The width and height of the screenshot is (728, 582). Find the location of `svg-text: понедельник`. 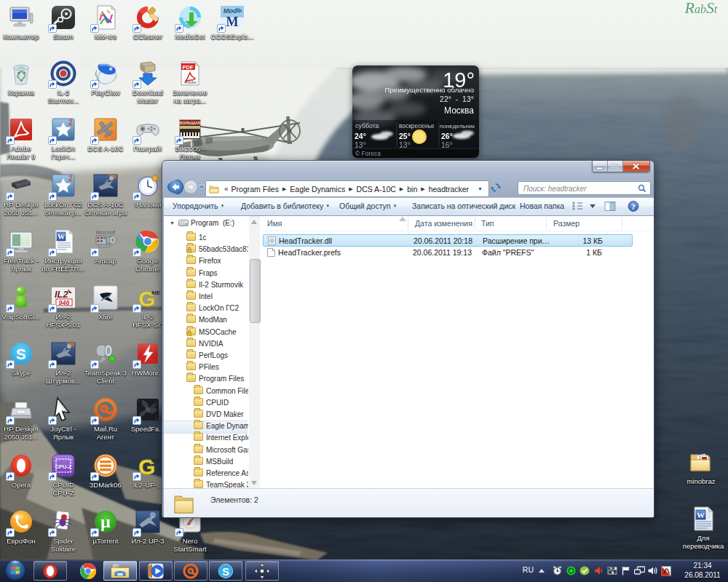

svg-text: понедельник is located at coordinates (457, 127).